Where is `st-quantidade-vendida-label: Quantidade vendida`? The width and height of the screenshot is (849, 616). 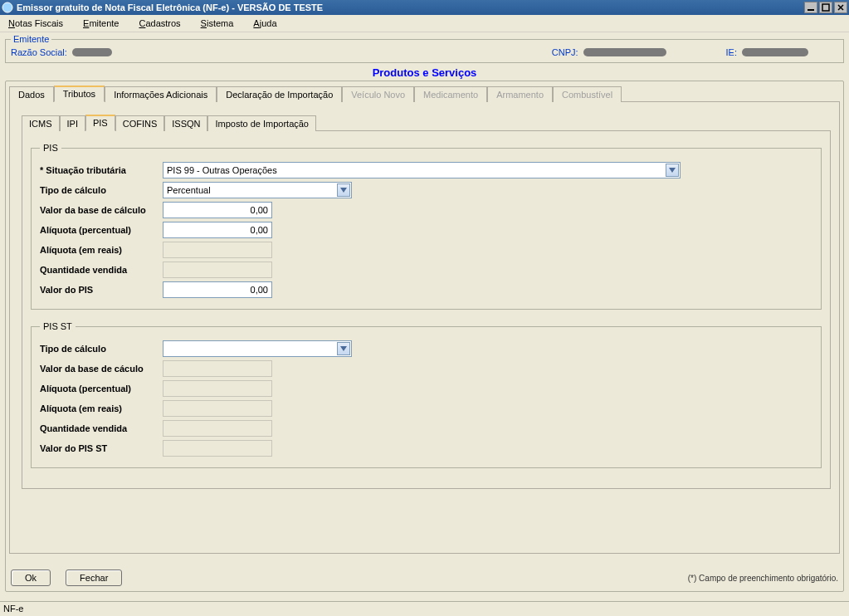
st-quantidade-vendida-label: Quantidade vendida is located at coordinates (101, 428).